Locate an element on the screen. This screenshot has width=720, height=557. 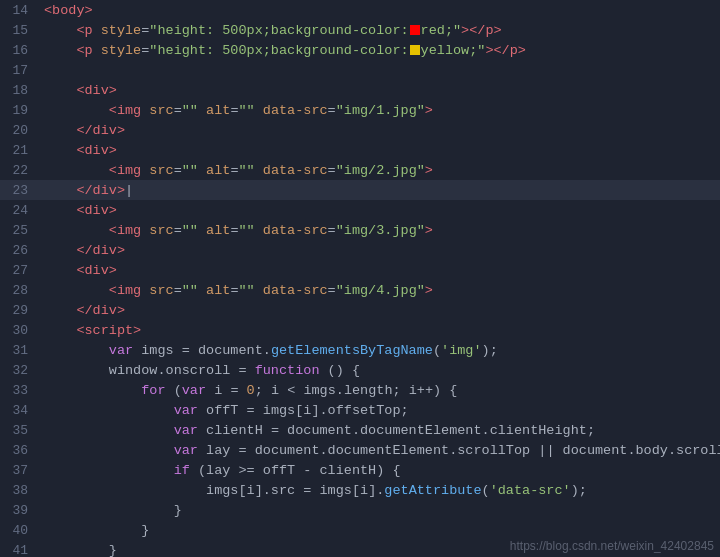
line-31: 31 var imgs = document.getElementsByTagN… is located at coordinates (360, 350).